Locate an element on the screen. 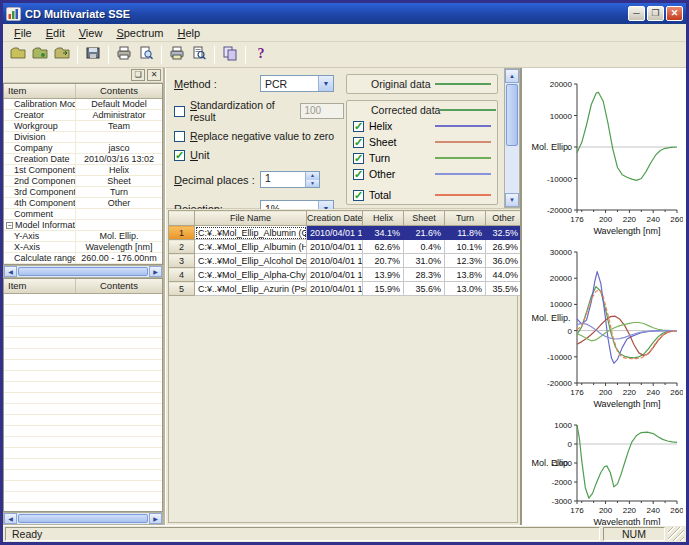  title-bar: CD Multivariate SSE ─ ❐ ✕ is located at coordinates (344, 14).